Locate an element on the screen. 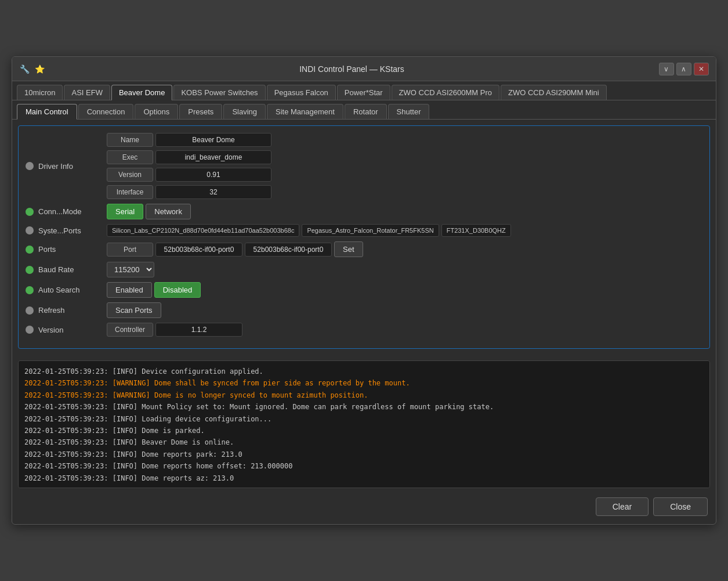 The image size is (728, 581). tab-presets: Presets is located at coordinates (201, 111).